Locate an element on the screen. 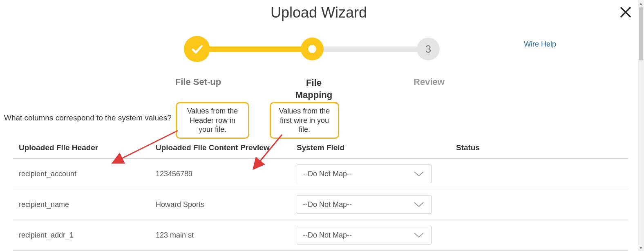 The height and width of the screenshot is (251, 644). col-header-status: Status is located at coordinates (539, 148).